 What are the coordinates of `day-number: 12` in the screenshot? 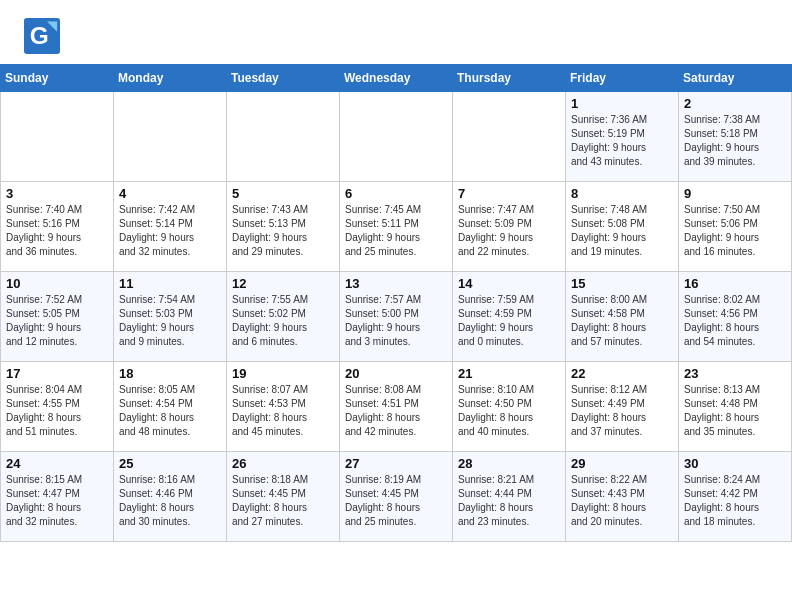 It's located at (283, 284).